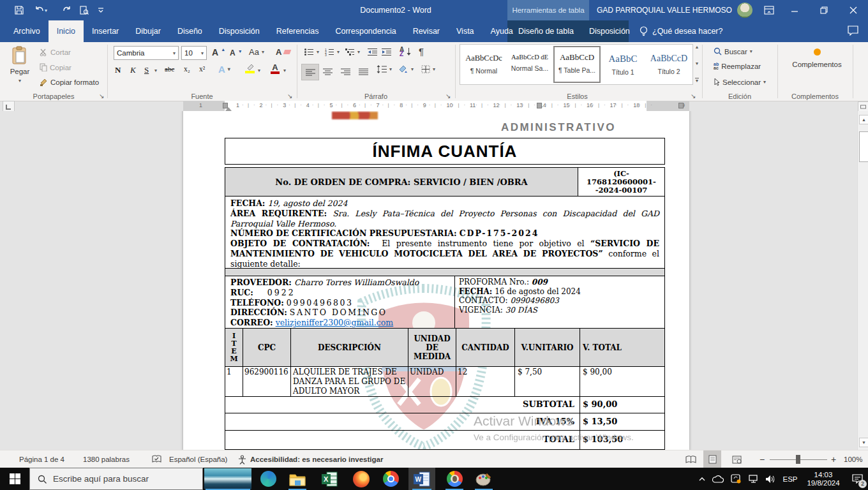 The width and height of the screenshot is (868, 490). What do you see at coordinates (795, 10) in the screenshot?
I see `minimize-button` at bounding box center [795, 10].